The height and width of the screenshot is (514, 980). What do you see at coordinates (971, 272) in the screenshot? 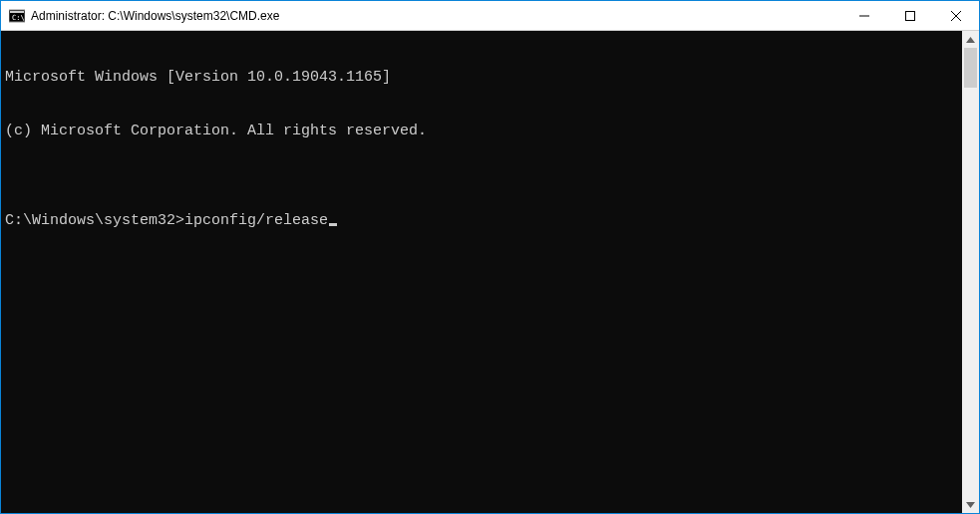
I see `scrollbar-track` at bounding box center [971, 272].